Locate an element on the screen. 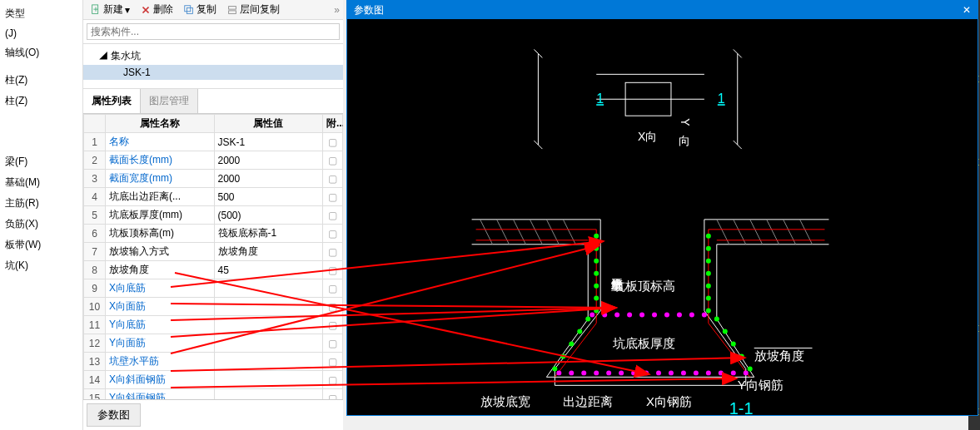  table-row: 1 名称 JSK-1 ▢ is located at coordinates (213, 142).